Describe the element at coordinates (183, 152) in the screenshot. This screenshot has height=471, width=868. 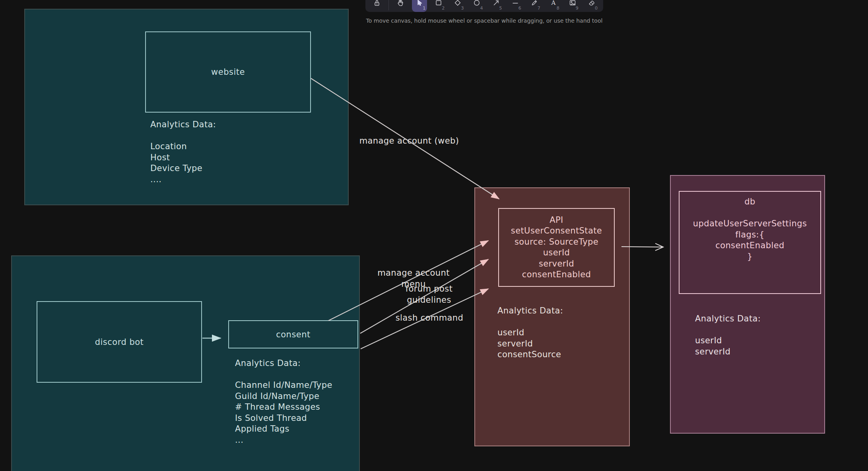
I see `website-analytics-text: Analytics Data: Location Host Device Typ…` at that location.